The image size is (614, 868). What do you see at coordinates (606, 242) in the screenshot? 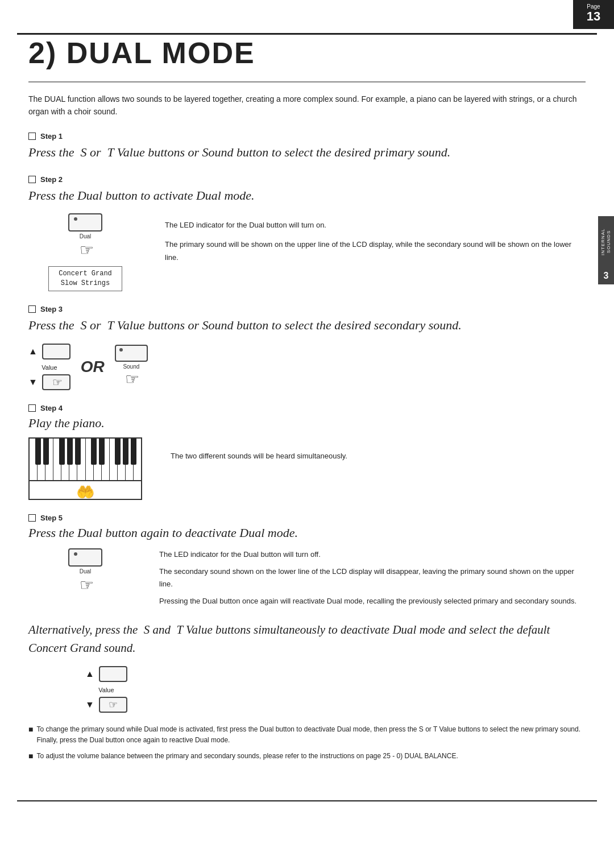
I see `side-tab-label: INTERNAL SOUNDS` at bounding box center [606, 242].